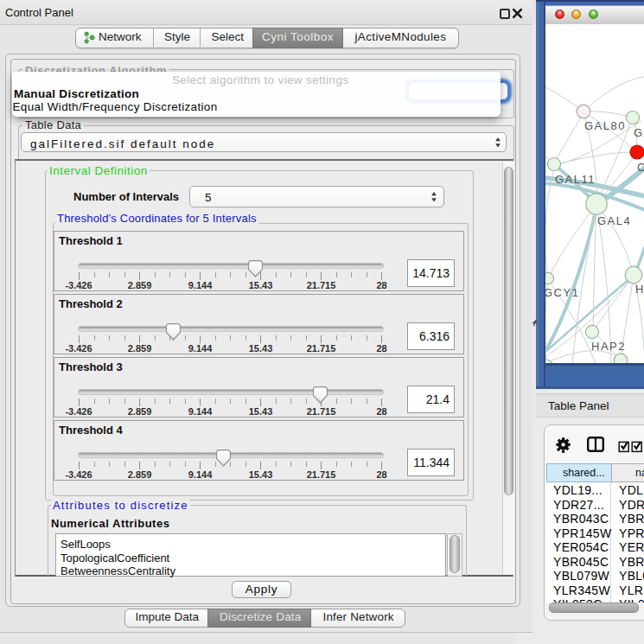 This screenshot has width=644, height=644. I want to click on svg-text: C, so click(641, 168).